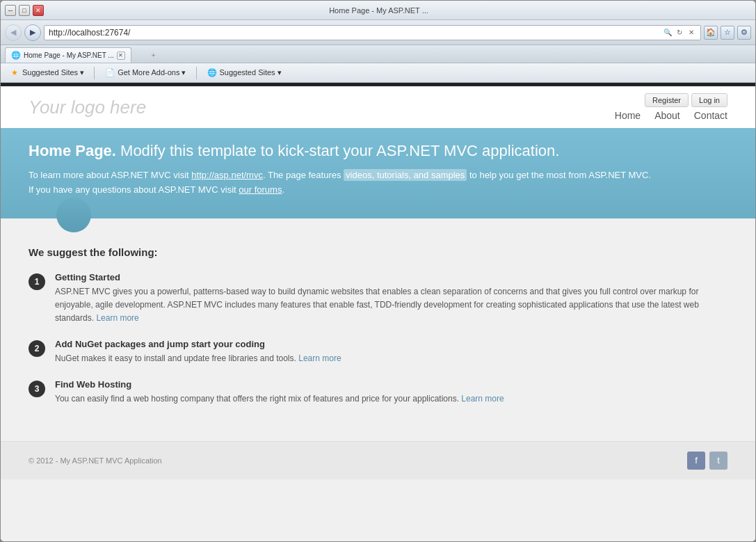  Describe the element at coordinates (391, 352) in the screenshot. I see `step-content-2: Add NuGet packages and jump start your c…` at that location.